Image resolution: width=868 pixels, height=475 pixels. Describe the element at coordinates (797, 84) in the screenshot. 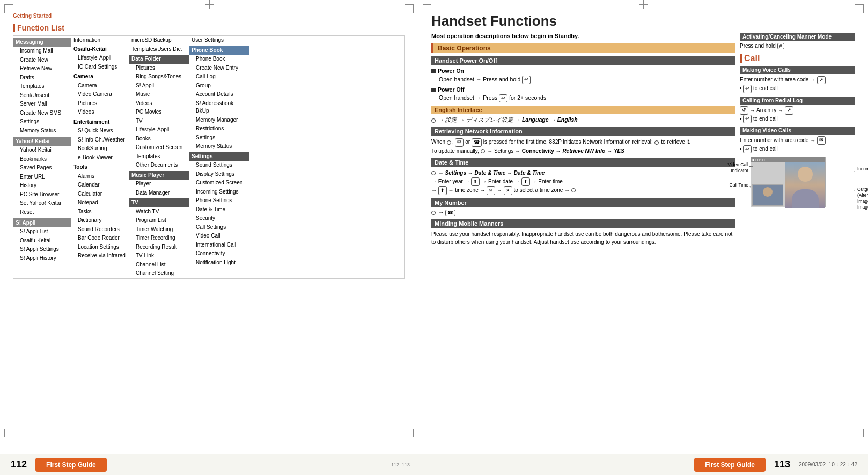

I see `voice-calls-desc: Enter number with area code → ↗ • ↩ to e…` at that location.